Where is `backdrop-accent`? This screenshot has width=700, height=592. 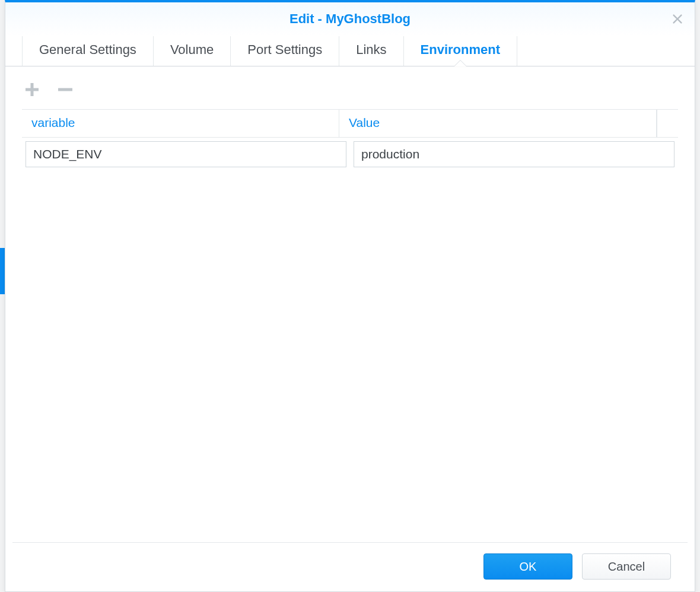 backdrop-accent is located at coordinates (2, 271).